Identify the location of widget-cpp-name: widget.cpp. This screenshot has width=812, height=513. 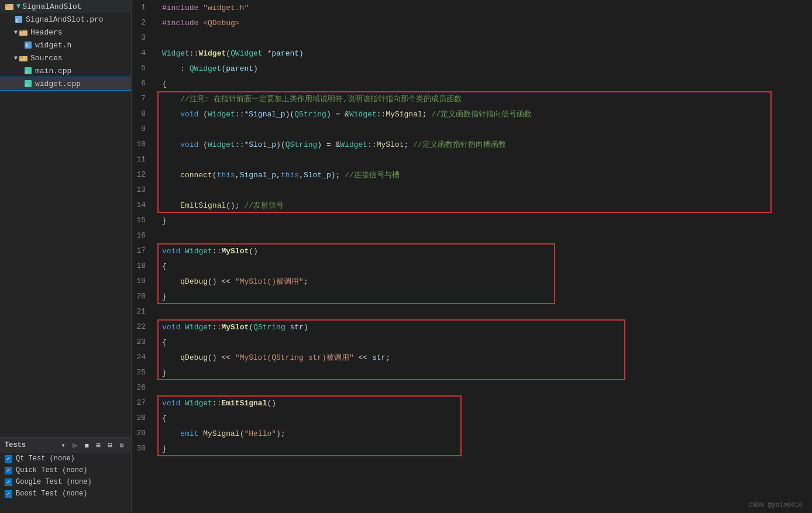
(58, 84).